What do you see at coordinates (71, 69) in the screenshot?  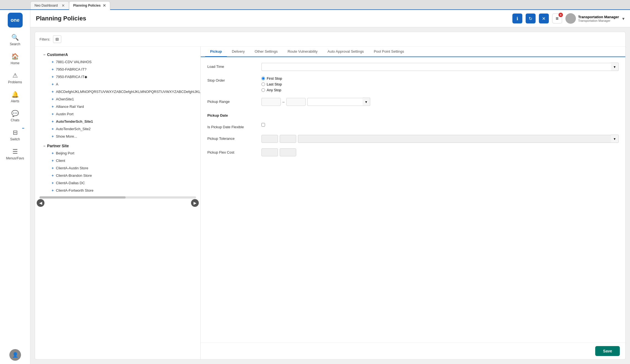 I see `tree-item-label: 7950-FABRICA IT?` at bounding box center [71, 69].